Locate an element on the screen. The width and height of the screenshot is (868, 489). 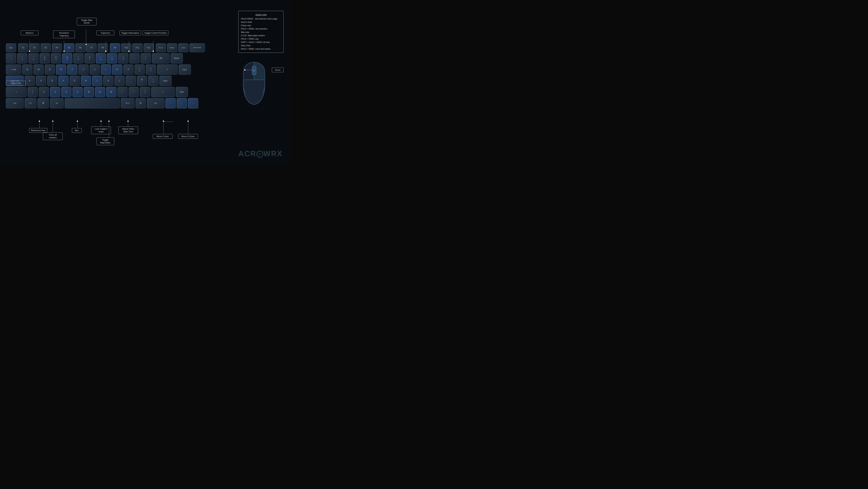
key-esc: Esc is located at coordinates (11, 48).